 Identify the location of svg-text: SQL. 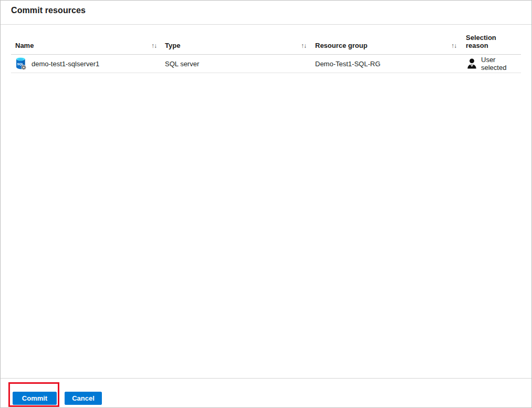
(20, 64).